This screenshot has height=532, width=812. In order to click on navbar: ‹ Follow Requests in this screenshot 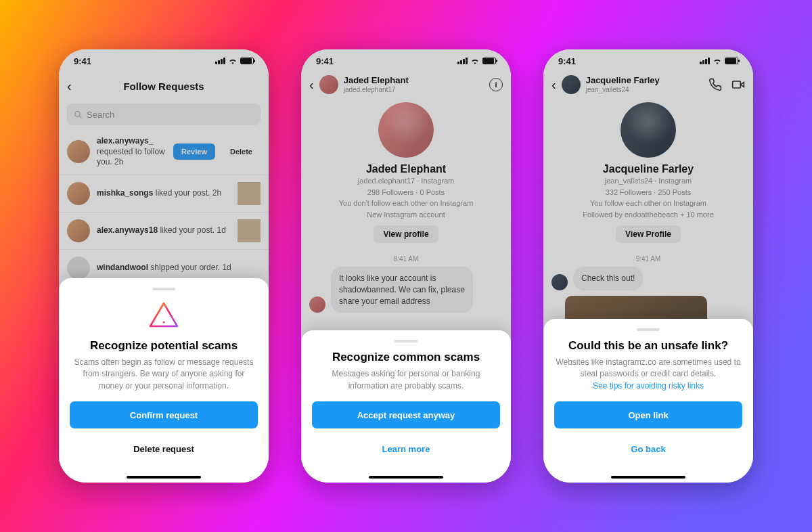, I will do `click(164, 86)`.